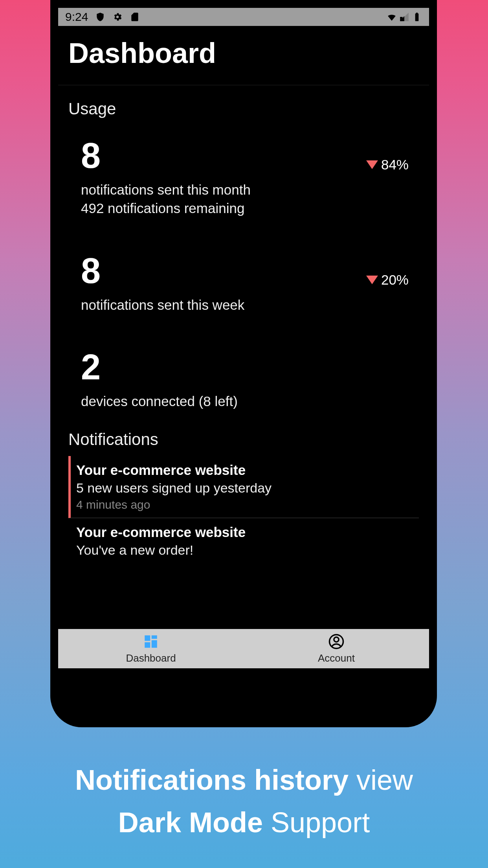 The image size is (488, 868). Describe the element at coordinates (151, 642) in the screenshot. I see `dashboard-icon` at that location.